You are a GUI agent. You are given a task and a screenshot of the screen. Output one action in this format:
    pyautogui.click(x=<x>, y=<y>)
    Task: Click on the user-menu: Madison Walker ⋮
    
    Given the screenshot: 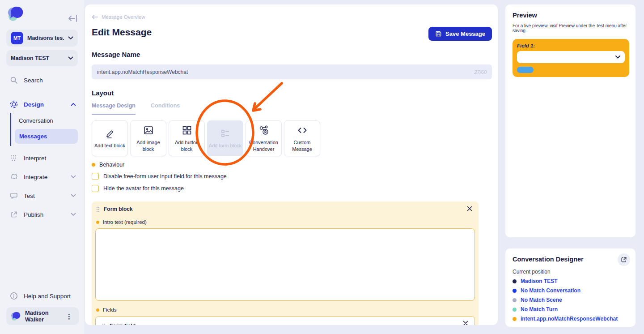 What is the action you would take?
    pyautogui.click(x=42, y=316)
    